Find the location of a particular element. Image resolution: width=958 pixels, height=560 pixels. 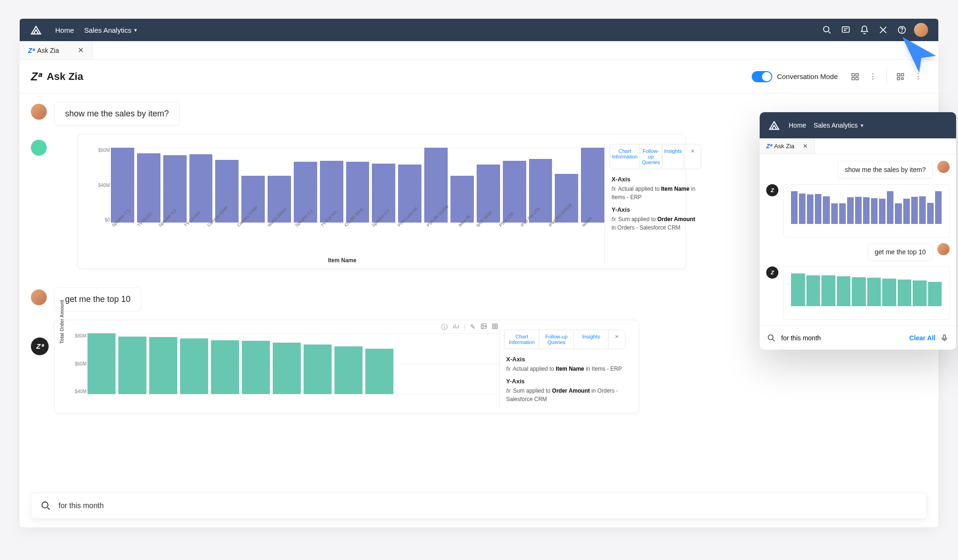

x-axis-labels: Speaker-7.2TV-OLEDSpeaker-5.2TV-CurvedCa… is located at coordinates (352, 238).